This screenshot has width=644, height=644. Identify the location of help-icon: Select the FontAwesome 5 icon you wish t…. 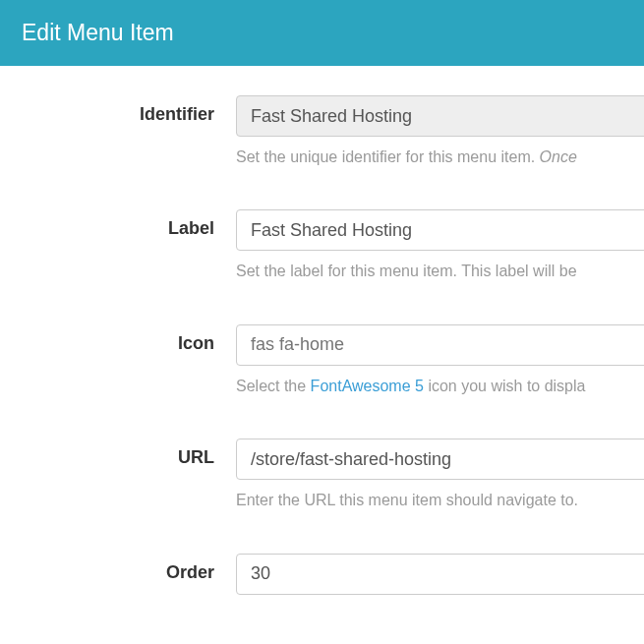
(440, 386).